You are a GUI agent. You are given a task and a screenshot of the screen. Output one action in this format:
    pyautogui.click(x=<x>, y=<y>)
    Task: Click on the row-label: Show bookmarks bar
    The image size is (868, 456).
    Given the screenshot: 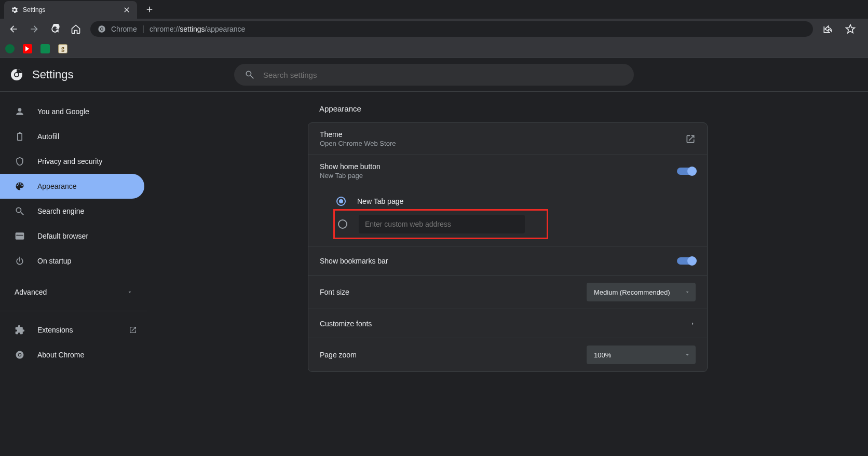 What is the action you would take?
    pyautogui.click(x=354, y=261)
    